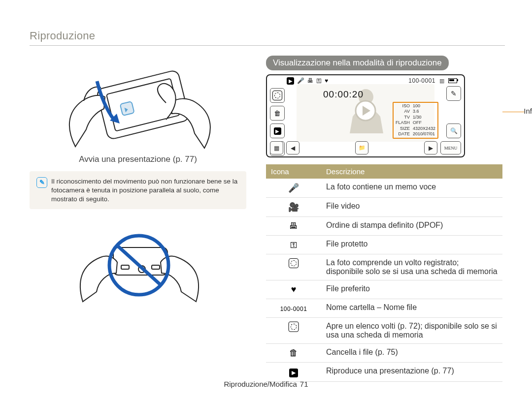  I want to click on page-footer: Riproduzione/Modifica71, so click(266, 384).